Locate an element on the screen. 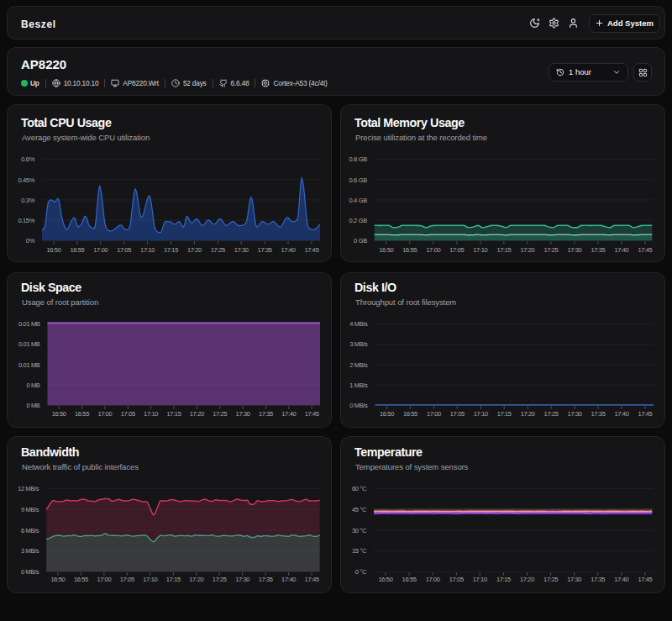  svg-text: 4 MB/s is located at coordinates (359, 324).